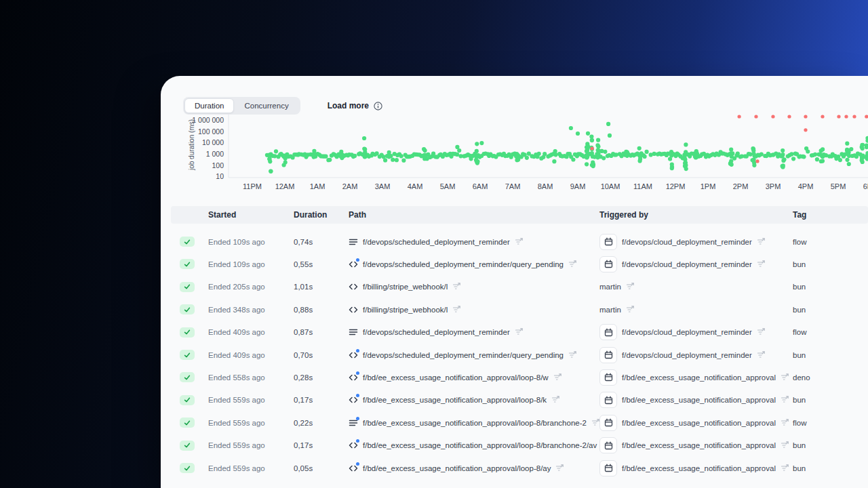  Describe the element at coordinates (519, 355) in the screenshot. I see `table-row: Ended 409s ago0,70sf/devops/scheduled_de…` at that location.